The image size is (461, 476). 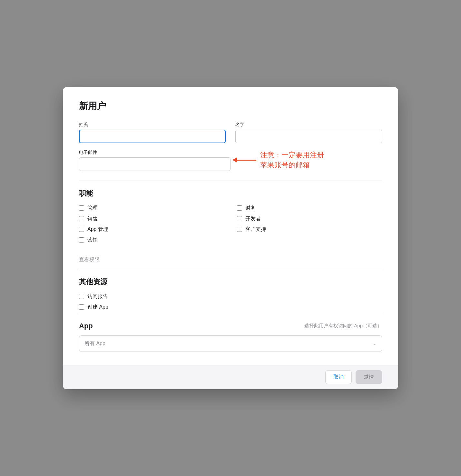 I want to click on first-name-input, so click(x=309, y=136).